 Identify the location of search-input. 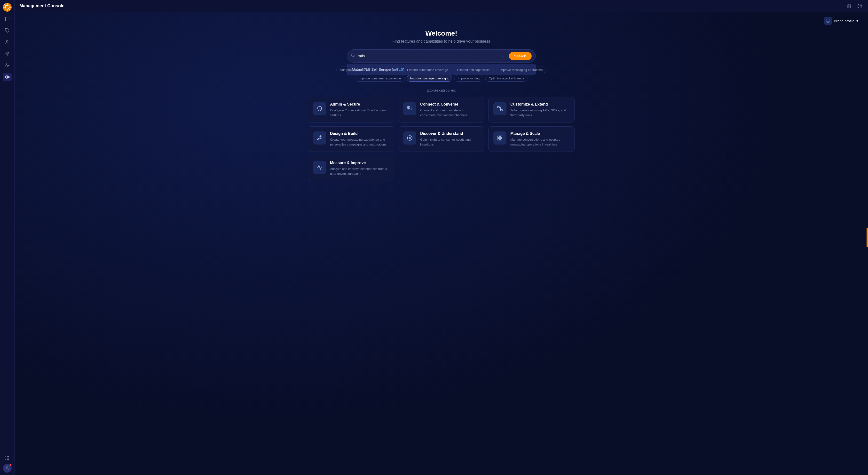
(428, 56).